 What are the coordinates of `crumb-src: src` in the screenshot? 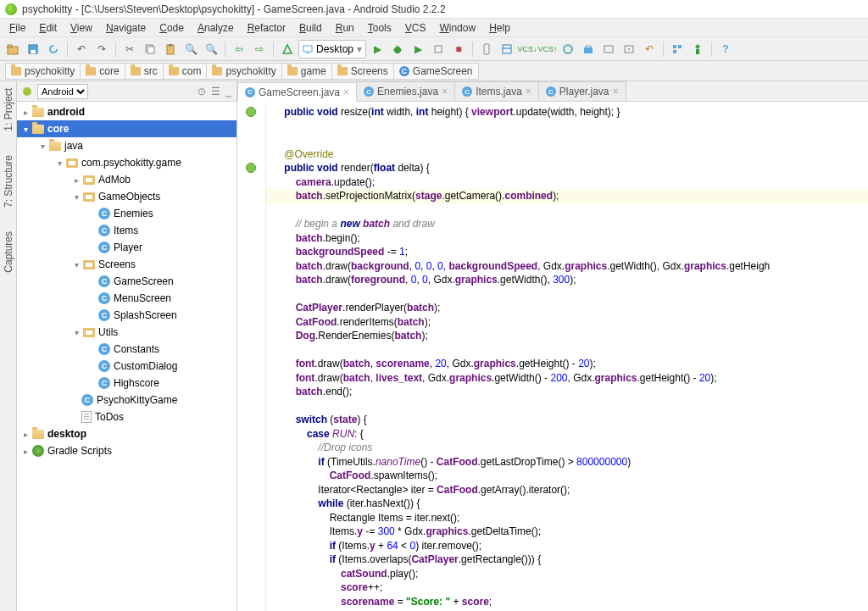 It's located at (144, 71).